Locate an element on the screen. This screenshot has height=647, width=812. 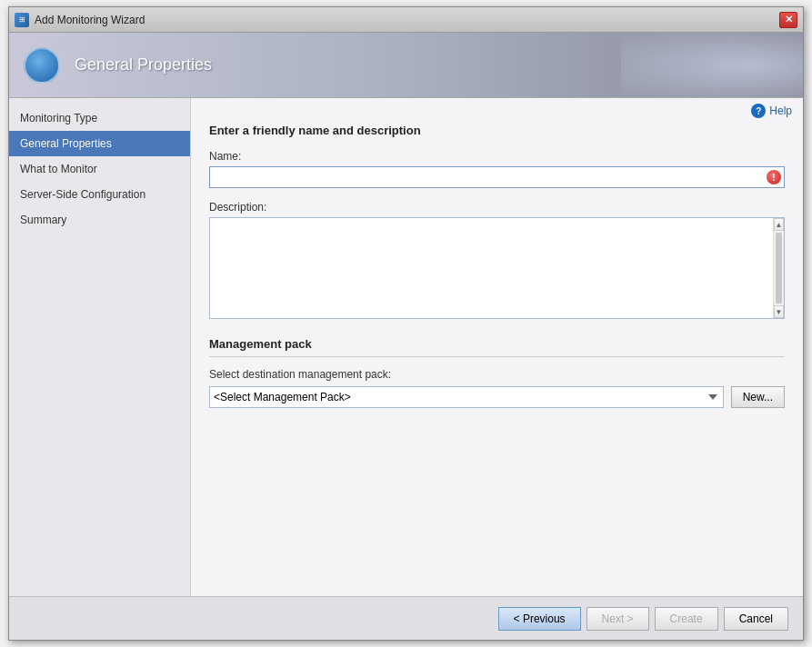
header-title: General Properties is located at coordinates (144, 65).